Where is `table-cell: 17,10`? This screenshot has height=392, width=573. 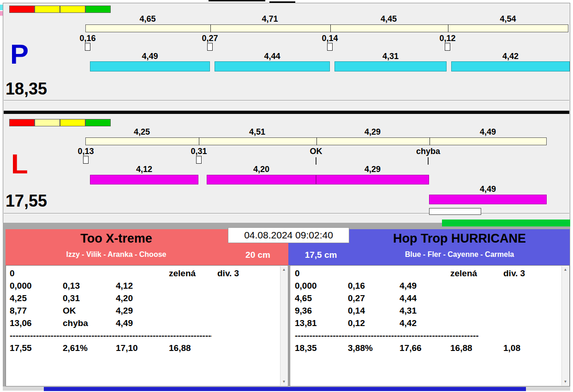 table-cell: 17,10 is located at coordinates (142, 348).